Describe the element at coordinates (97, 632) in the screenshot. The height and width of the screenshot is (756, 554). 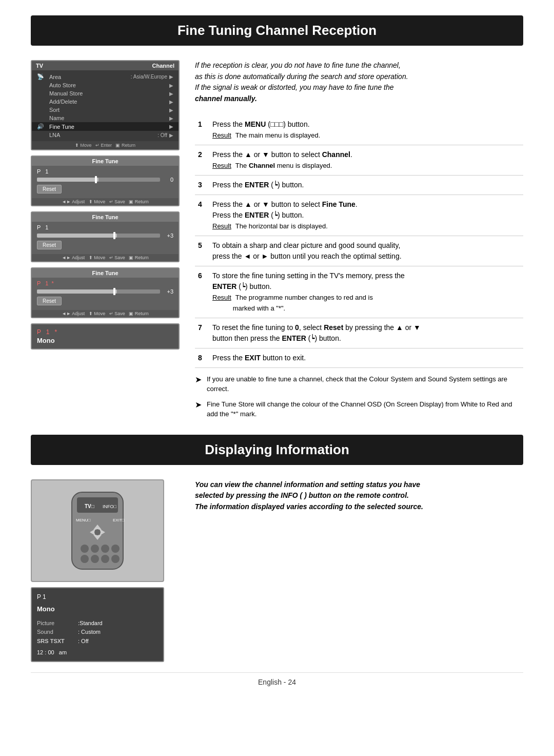
I see `info-screen-sound-row: Sound : Custom` at that location.